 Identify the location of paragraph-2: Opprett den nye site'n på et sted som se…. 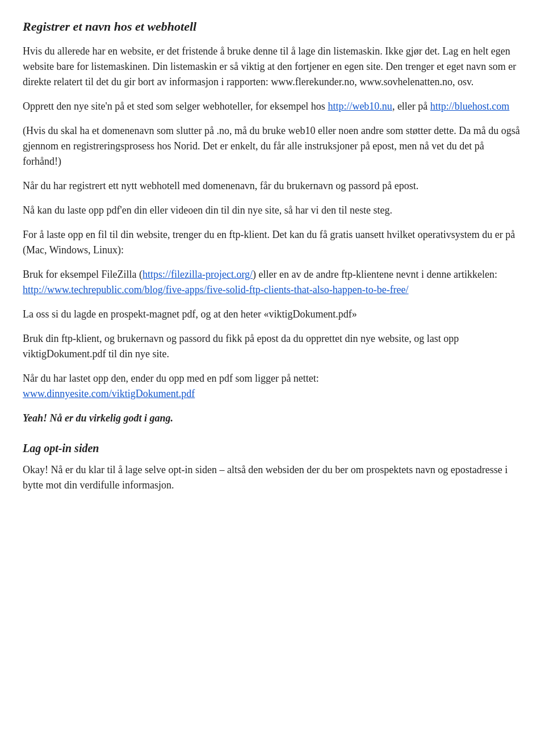
(272, 107).